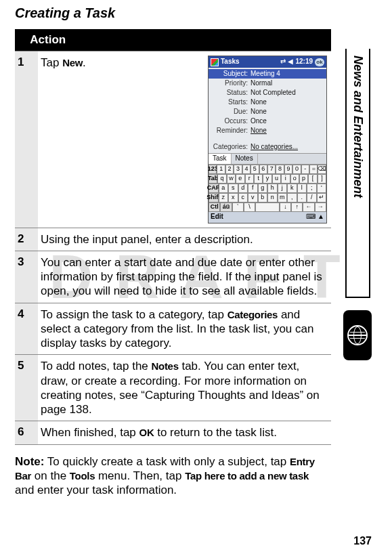 The width and height of the screenshot is (392, 554). What do you see at coordinates (214, 188) in the screenshot?
I see `key: CAP` at bounding box center [214, 188].